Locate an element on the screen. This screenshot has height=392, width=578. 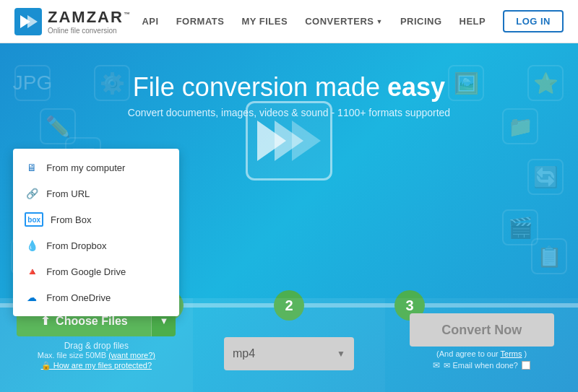
logo-text: ZAMZAR™ Online file conversion is located at coordinates (90, 22).